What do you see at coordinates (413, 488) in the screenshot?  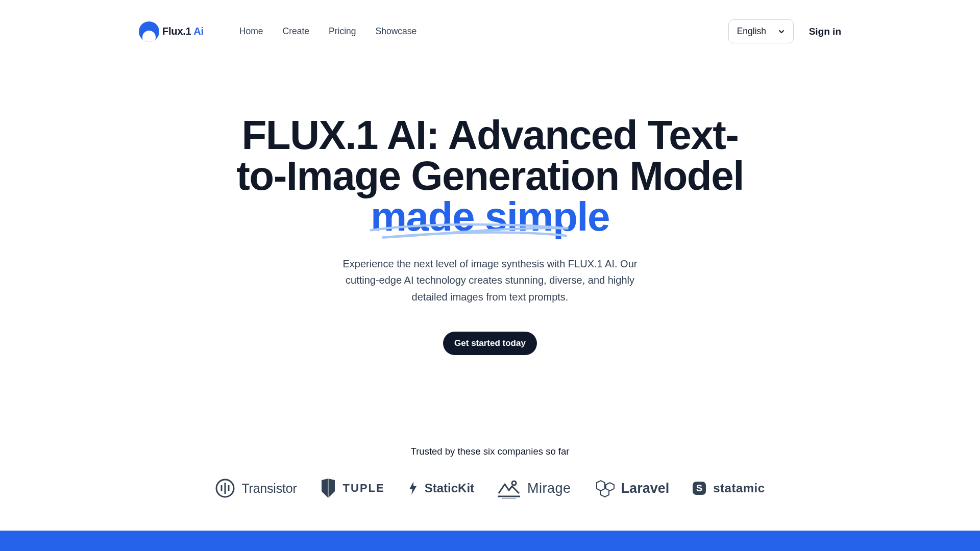 I see `statickit-icon` at bounding box center [413, 488].